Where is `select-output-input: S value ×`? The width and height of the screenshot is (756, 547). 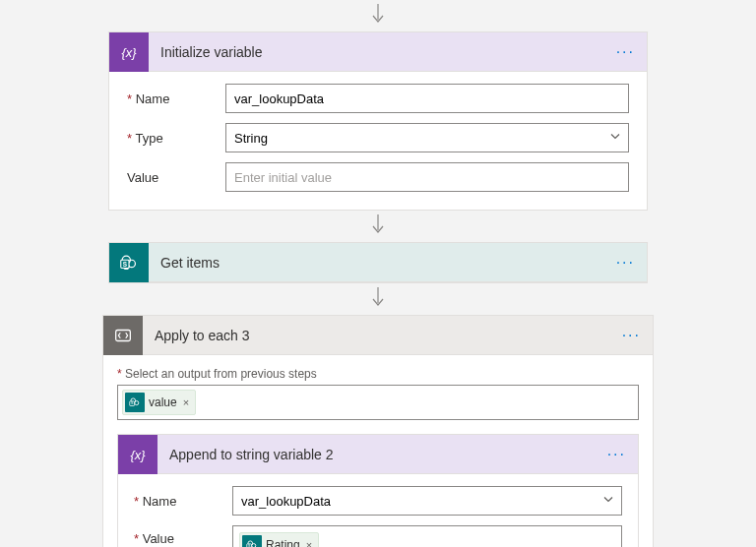
select-output-input: S value × is located at coordinates (378, 402).